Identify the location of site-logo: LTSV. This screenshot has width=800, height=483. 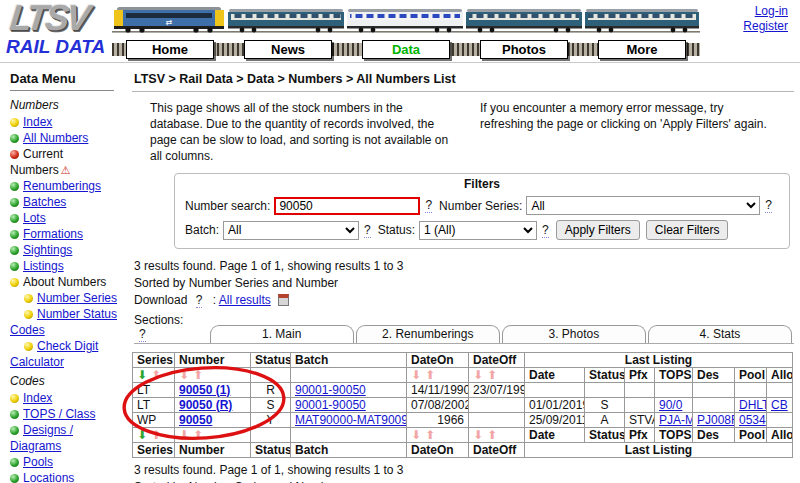
(48, 18).